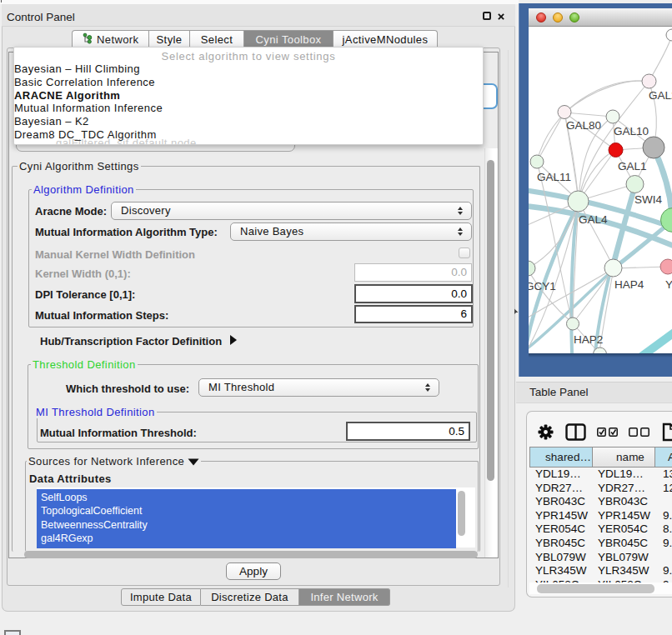 This screenshot has height=635, width=672. What do you see at coordinates (542, 287) in the screenshot?
I see `svg-text: GCY1` at bounding box center [542, 287].